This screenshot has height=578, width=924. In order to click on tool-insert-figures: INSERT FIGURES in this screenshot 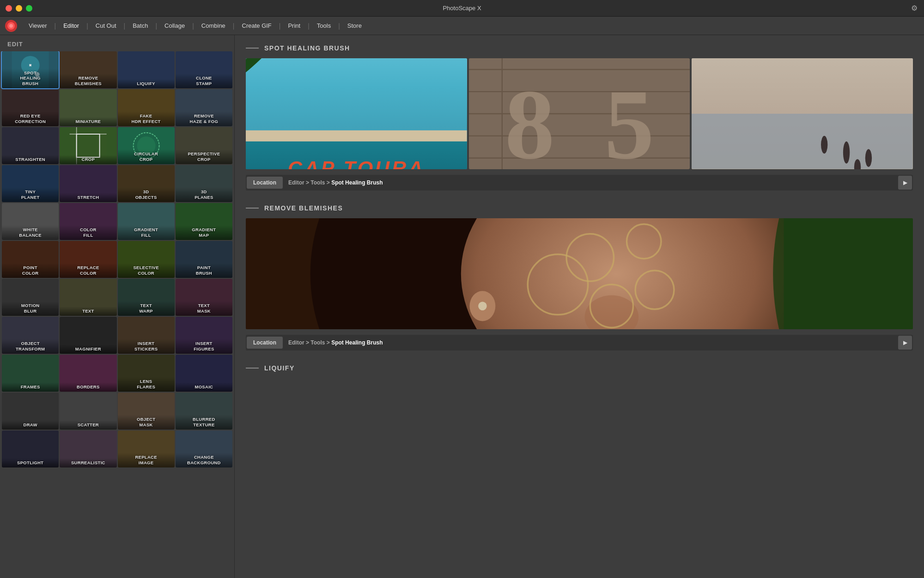, I will do `click(204, 335)`.